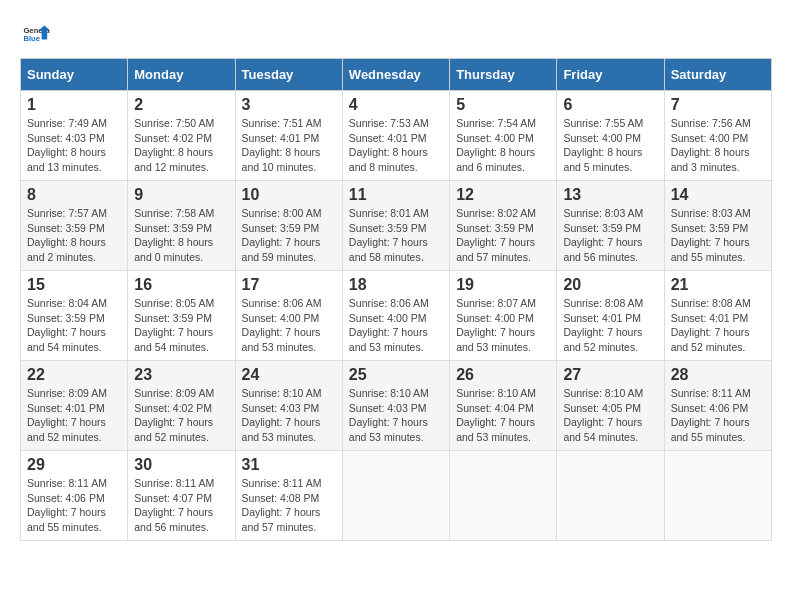 The height and width of the screenshot is (612, 792). I want to click on header-day-friday: Friday, so click(610, 75).